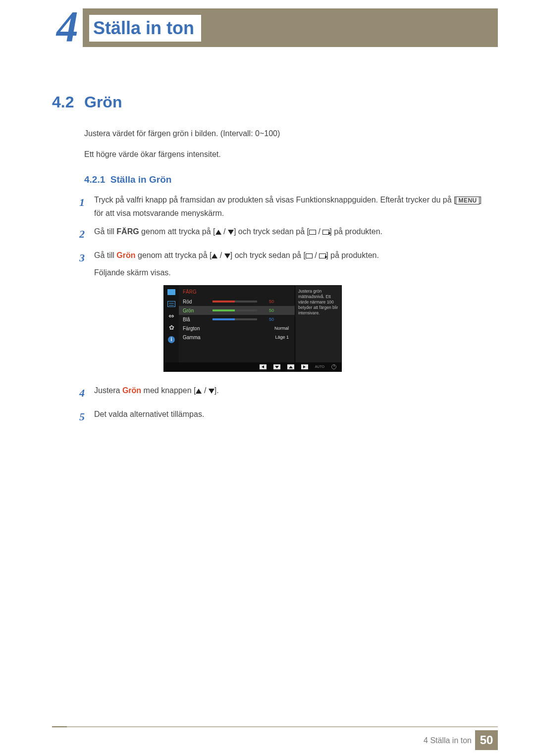  I want to click on chapter-number: 4, so click(67, 27).